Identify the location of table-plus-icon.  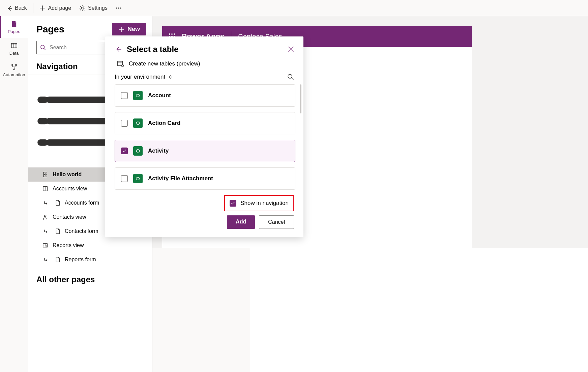
(120, 64).